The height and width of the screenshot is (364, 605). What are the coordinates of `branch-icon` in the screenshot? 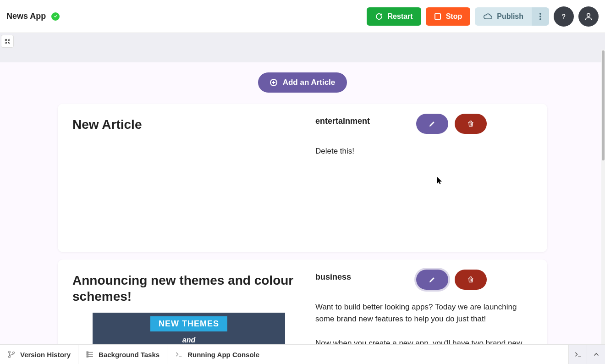 It's located at (11, 354).